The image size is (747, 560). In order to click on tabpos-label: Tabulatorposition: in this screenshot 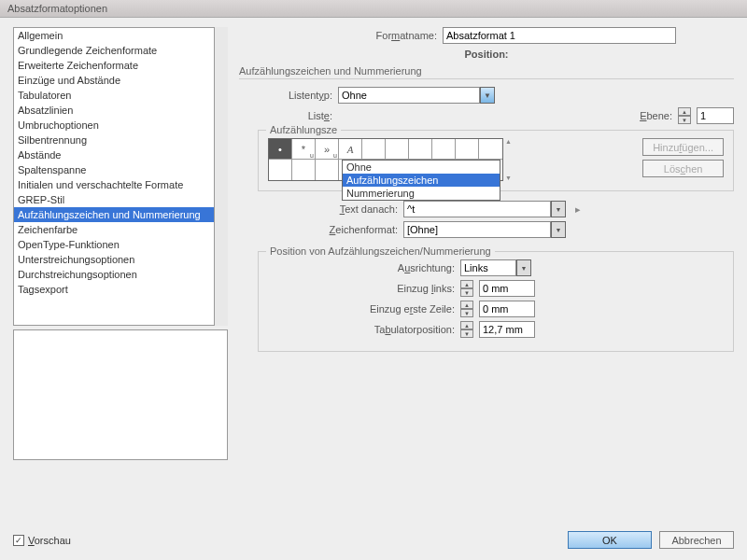, I will do `click(361, 329)`.